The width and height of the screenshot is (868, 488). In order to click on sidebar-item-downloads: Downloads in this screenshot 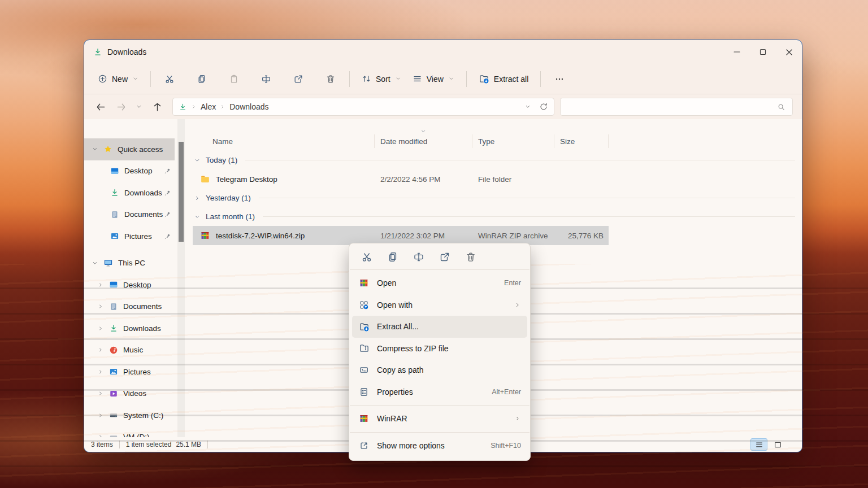, I will do `click(129, 193)`.